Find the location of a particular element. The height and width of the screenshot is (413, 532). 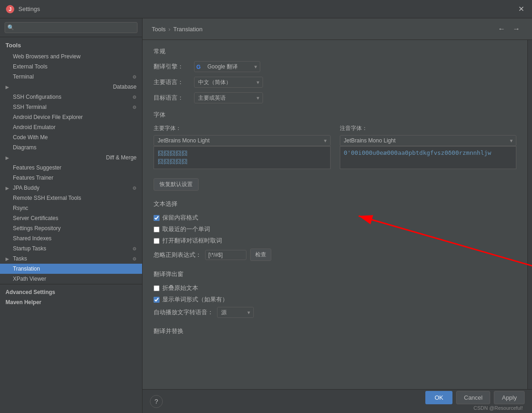

cancel-button: Cancel is located at coordinates (473, 398).